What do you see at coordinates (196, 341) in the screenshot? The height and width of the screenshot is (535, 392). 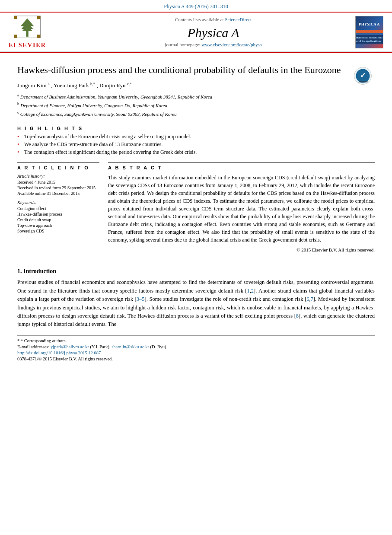 I see `footnote-star: * * Corresponding authors.` at bounding box center [196, 341].